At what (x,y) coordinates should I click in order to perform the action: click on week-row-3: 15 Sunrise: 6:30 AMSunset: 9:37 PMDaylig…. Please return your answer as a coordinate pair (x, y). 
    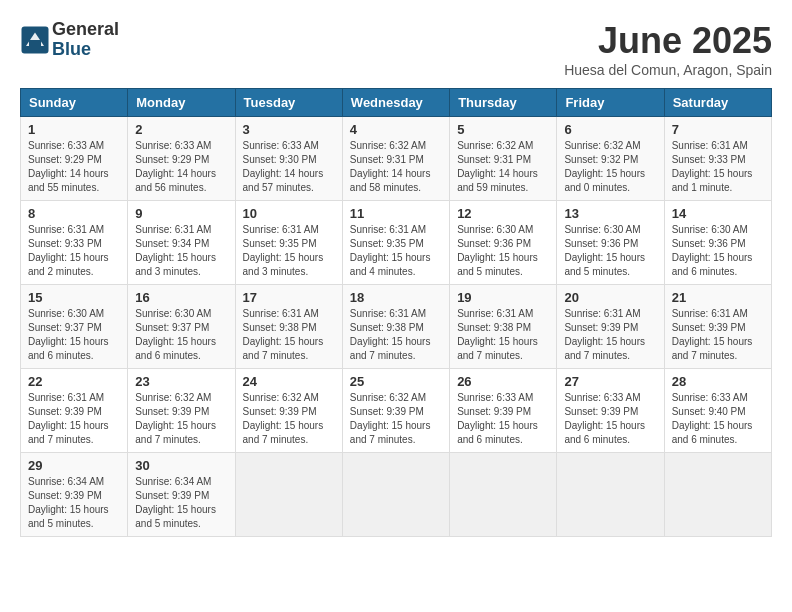
    Looking at the image, I should click on (396, 327).